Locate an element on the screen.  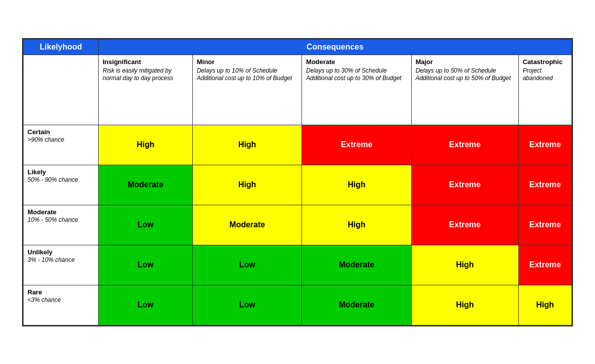
cell-label-4-4: High is located at coordinates (545, 304).